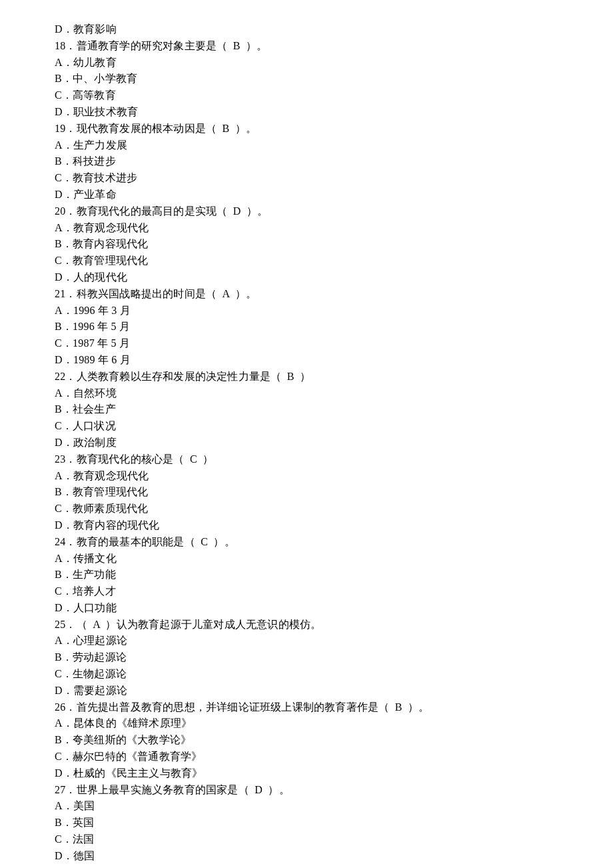 The width and height of the screenshot is (613, 868). What do you see at coordinates (334, 460) in the screenshot?
I see `text-line: 23．教育现代化的核心是（ C ）` at bounding box center [334, 460].